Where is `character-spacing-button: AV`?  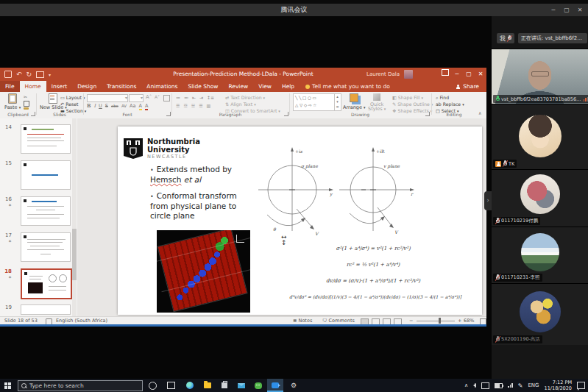
character-spacing-button: AV is located at coordinates (124, 106).